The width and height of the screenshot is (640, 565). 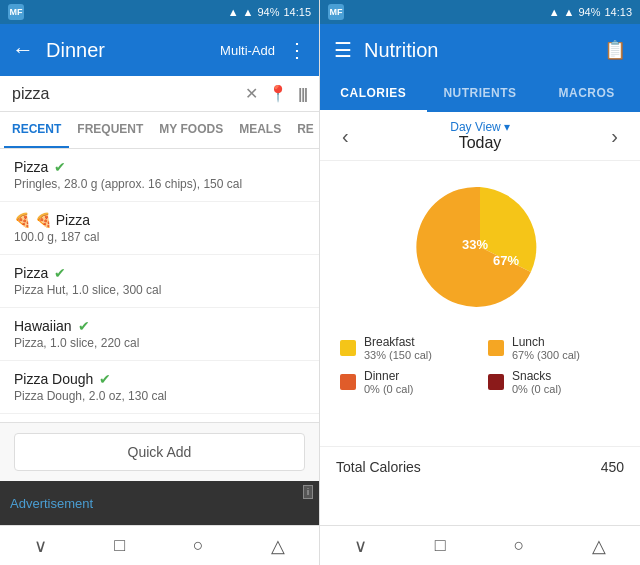 What do you see at coordinates (40, 546) in the screenshot?
I see `nav-chevron-left: ∨` at bounding box center [40, 546].